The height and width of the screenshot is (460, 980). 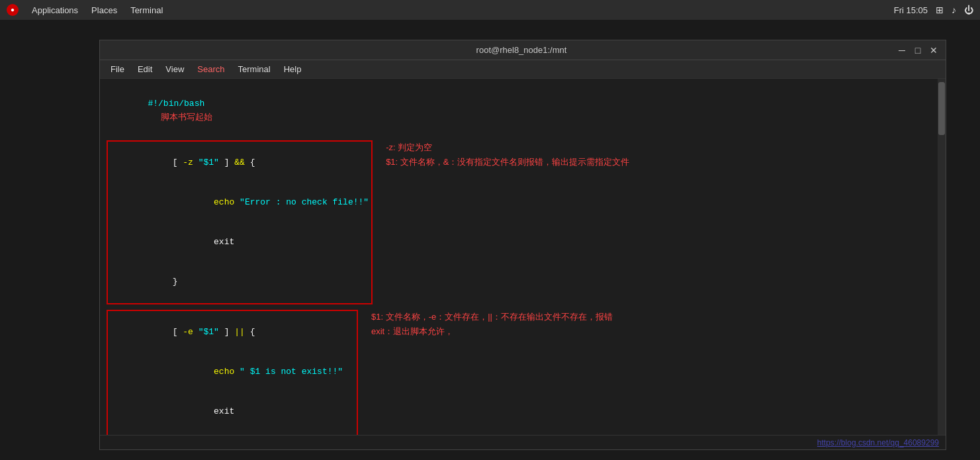 I want to click on annotation-block1: -z: 判定为空 $1: 文件名称，&：没有指定文件名则报错，输出提示需指定文件, so click(x=508, y=154).